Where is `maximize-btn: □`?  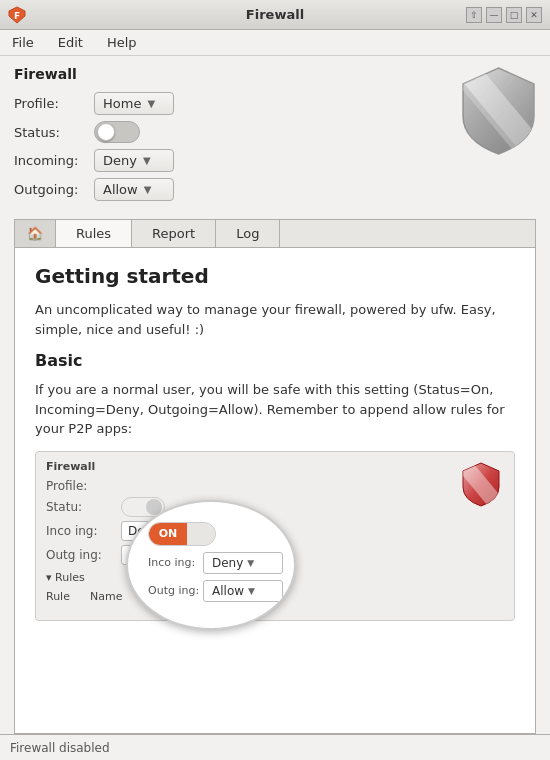
maximize-btn: □ is located at coordinates (514, 15).